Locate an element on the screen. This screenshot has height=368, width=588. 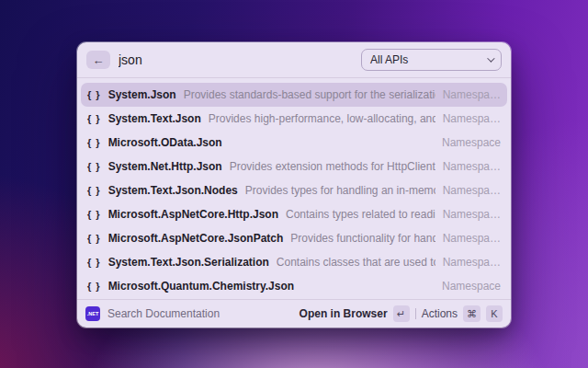
actions-divider is located at coordinates (415, 314).